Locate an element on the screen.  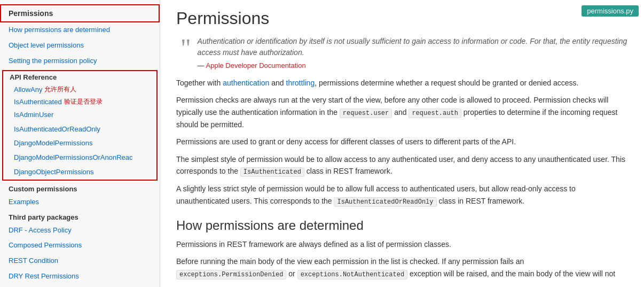
section-how-permissions-title: How permissions are determined is located at coordinates (402, 226).